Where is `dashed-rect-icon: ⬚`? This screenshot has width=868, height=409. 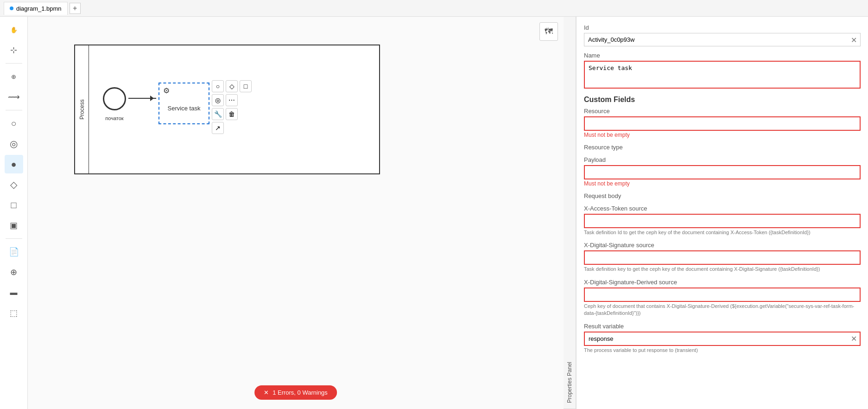 dashed-rect-icon: ⬚ is located at coordinates (14, 313).